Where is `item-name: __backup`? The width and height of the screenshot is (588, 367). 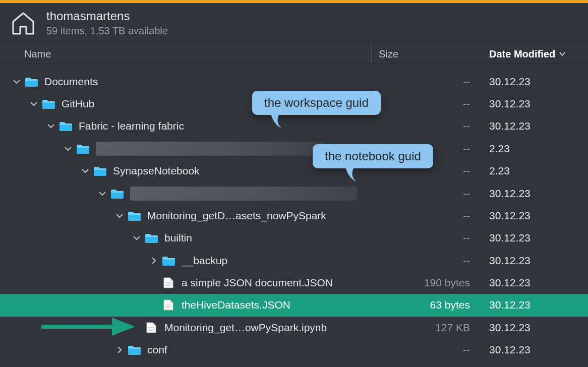
item-name: __backup is located at coordinates (205, 261).